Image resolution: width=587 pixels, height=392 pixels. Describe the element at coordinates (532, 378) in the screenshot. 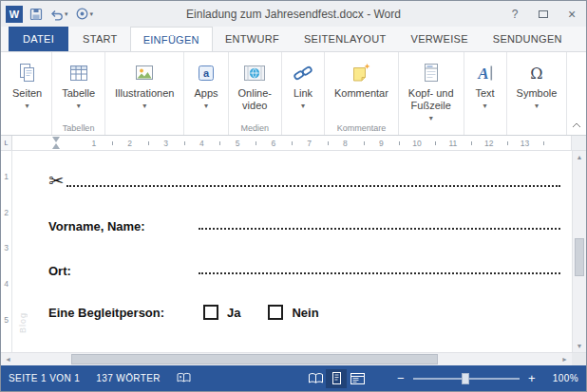

I see `zoom-in-button: +` at that location.